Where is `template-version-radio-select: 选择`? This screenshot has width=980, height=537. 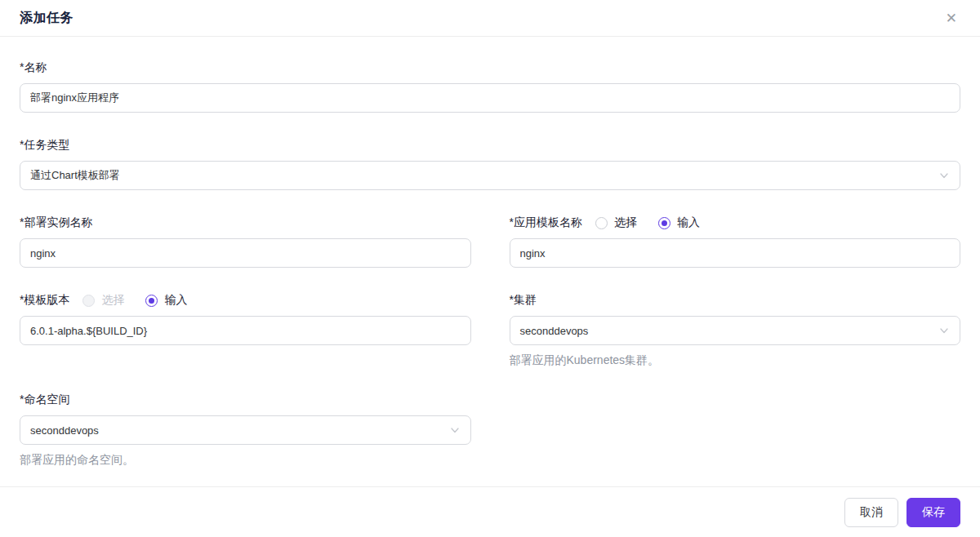 template-version-radio-select: 选择 is located at coordinates (103, 300).